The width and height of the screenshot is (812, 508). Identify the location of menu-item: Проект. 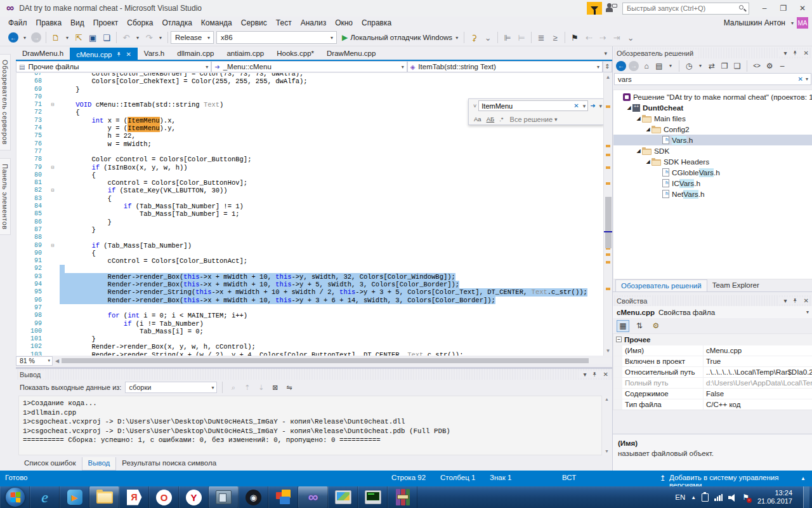
(106, 23).